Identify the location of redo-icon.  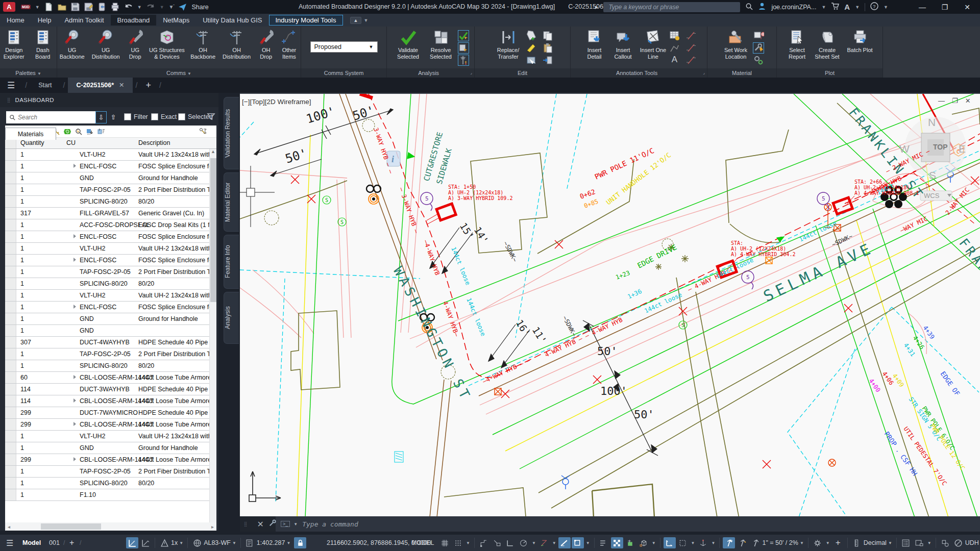
(151, 7).